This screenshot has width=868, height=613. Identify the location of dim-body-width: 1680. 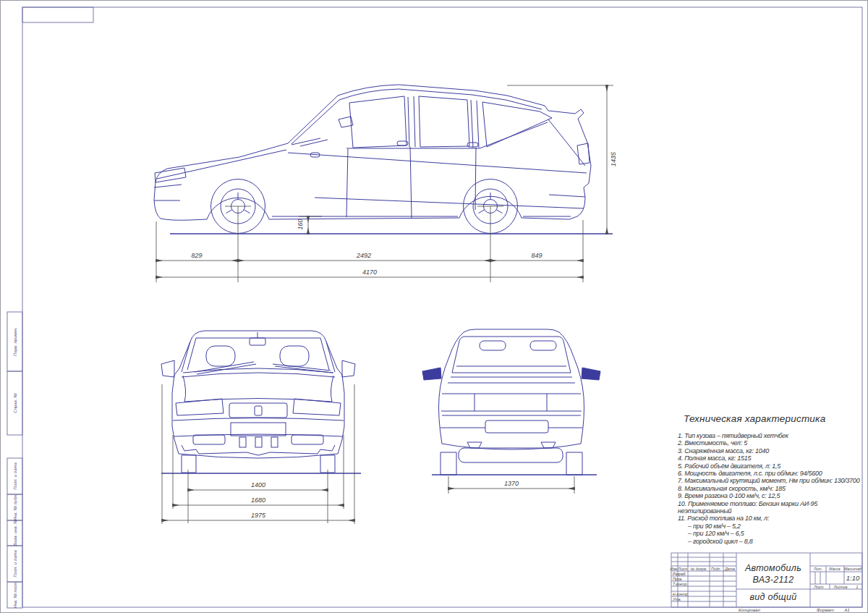
(258, 500).